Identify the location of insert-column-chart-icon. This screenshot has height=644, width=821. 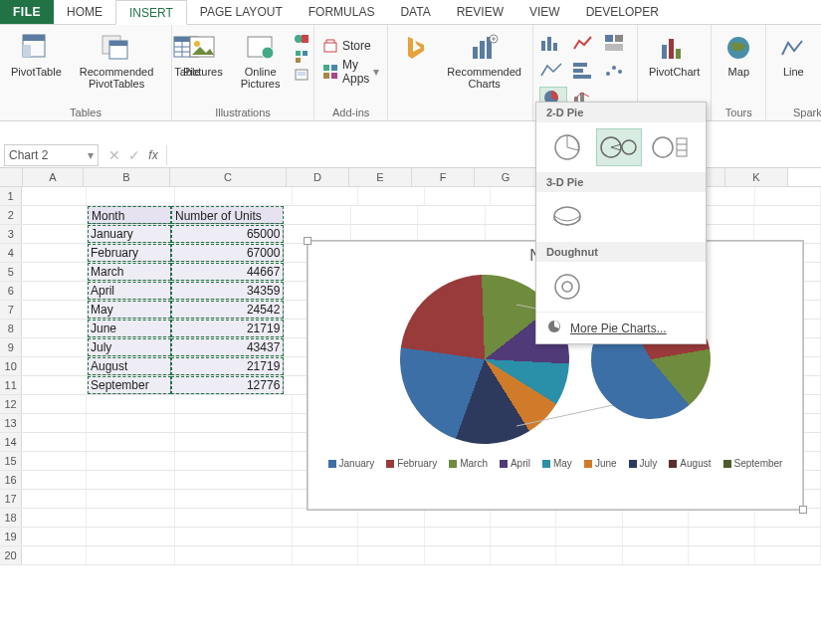
(553, 44).